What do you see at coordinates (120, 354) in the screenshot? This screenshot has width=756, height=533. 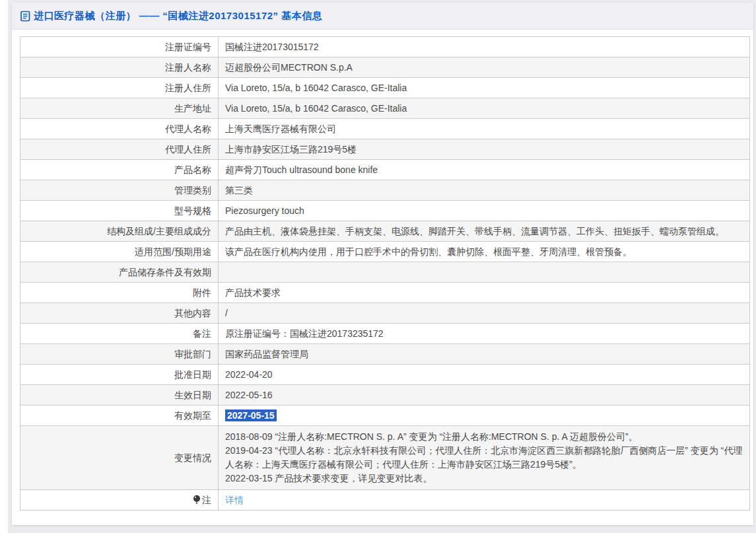 I see `row-label: 审批部门` at bounding box center [120, 354].